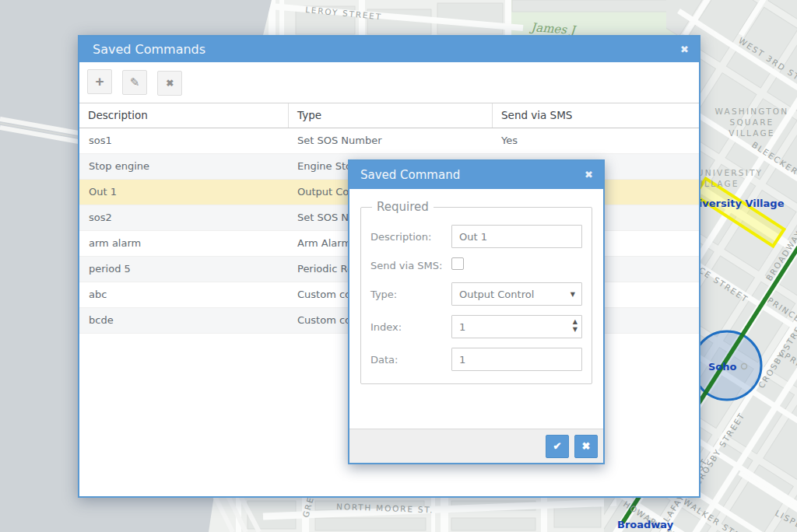  Describe the element at coordinates (390, 141) in the screenshot. I see `cell-type: Set SOS Number` at that location.